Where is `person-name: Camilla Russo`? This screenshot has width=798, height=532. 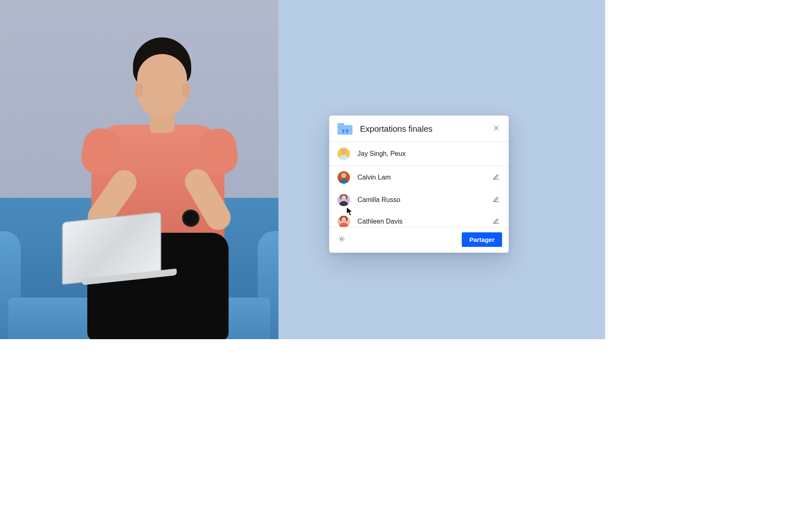 person-name: Camilla Russo is located at coordinates (425, 200).